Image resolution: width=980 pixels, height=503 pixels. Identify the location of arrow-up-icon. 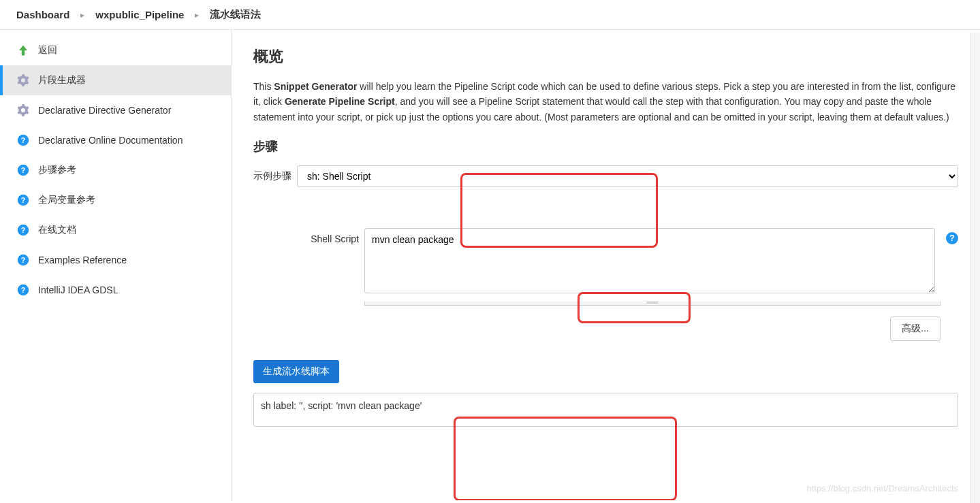
(23, 50).